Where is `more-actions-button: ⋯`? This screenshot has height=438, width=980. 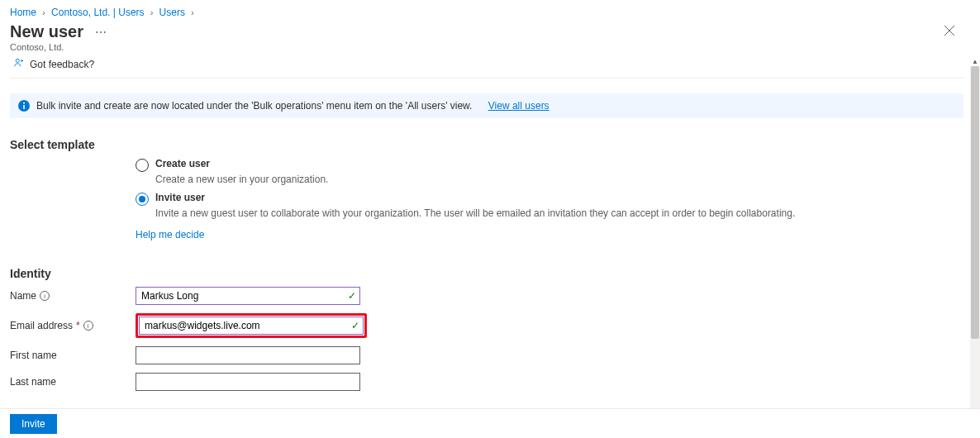 more-actions-button: ⋯ is located at coordinates (101, 32).